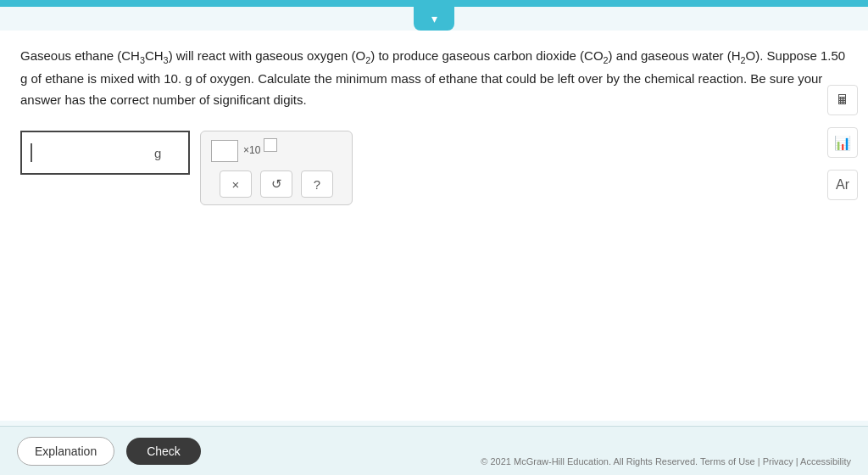 The height and width of the screenshot is (475, 868). Describe the element at coordinates (225, 151) in the screenshot. I see `sci-base-input` at that location.